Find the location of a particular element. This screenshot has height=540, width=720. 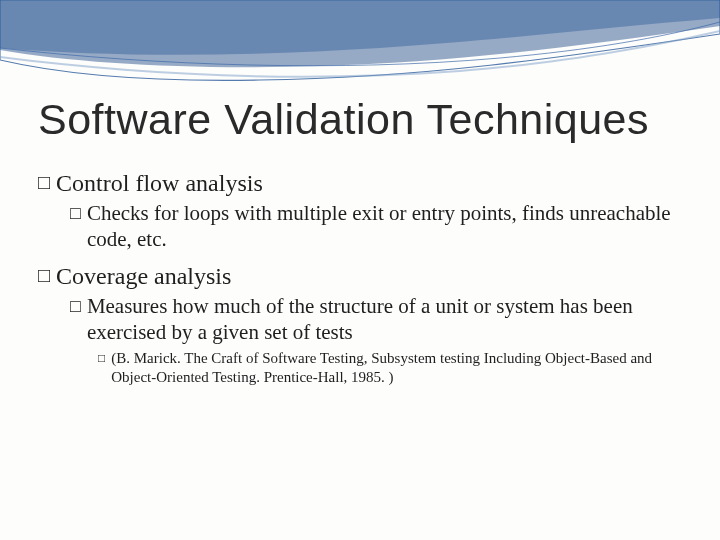

bullet-text: Coverage analysis is located at coordinates (373, 276).